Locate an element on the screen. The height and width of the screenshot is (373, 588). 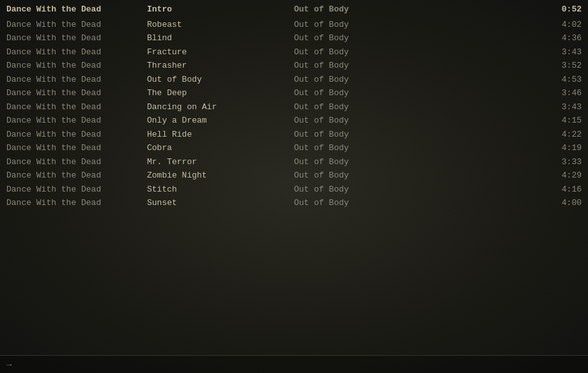
track-duration: 3:46 is located at coordinates (508, 93).